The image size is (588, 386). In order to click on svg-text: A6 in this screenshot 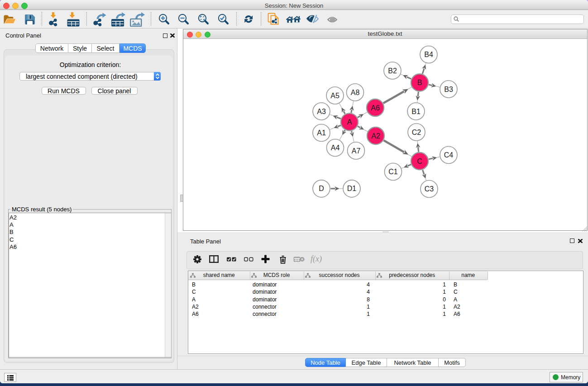, I will do `click(375, 108)`.